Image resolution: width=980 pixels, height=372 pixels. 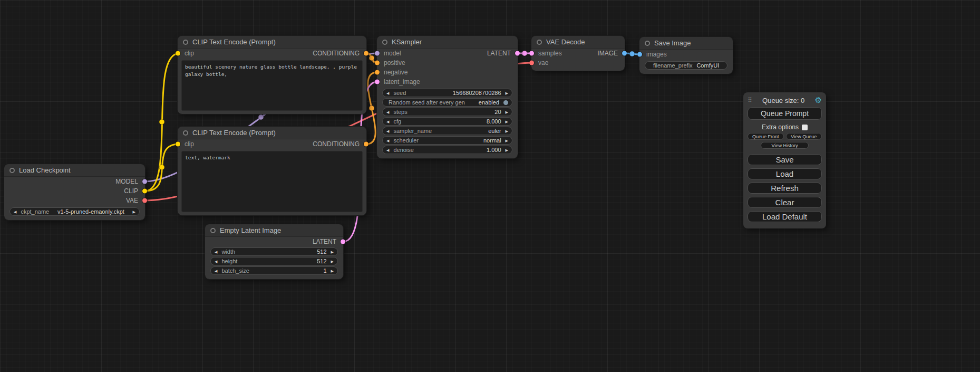 I want to click on slot-label: samples, so click(x=550, y=53).